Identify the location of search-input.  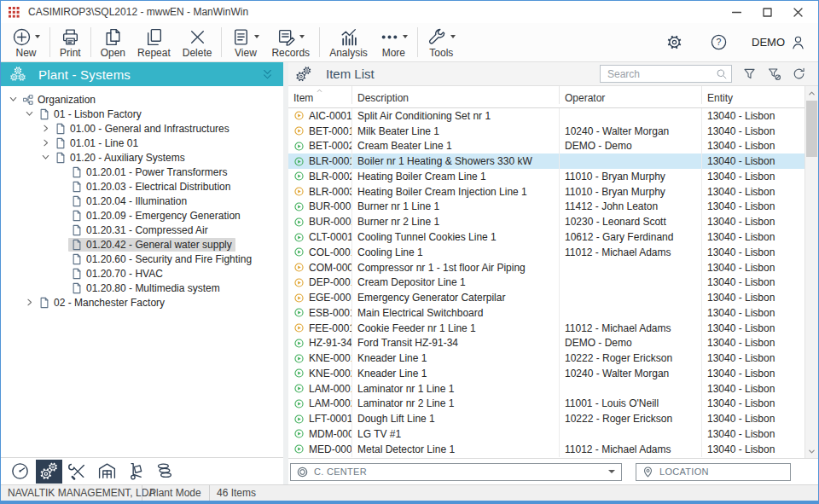
(662, 74).